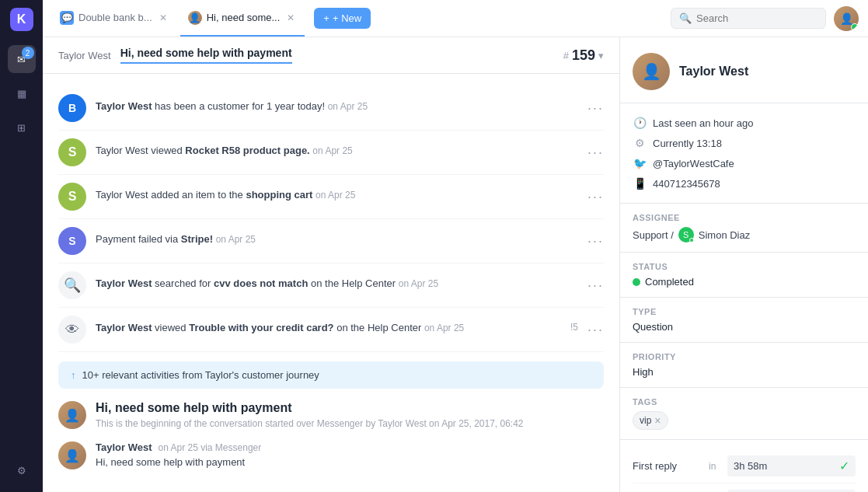  I want to click on left-sidebar: K ✉ 2 ▦ ⊞ ⚙, so click(22, 246).